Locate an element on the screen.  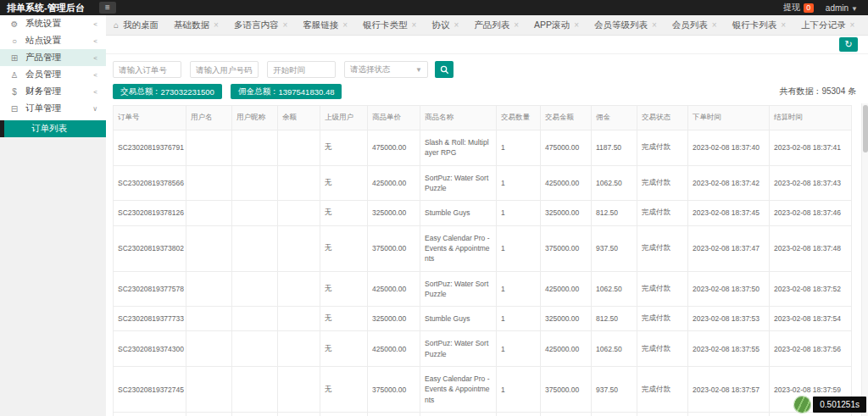
top-header: 排单系统-管理后台 ≡ 提现 0 admin▼ is located at coordinates (434, 8).